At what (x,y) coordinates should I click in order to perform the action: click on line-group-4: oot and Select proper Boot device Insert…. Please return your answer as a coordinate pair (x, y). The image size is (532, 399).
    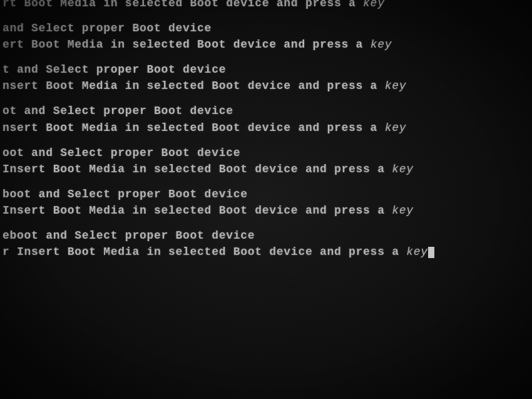
    Looking at the image, I should click on (266, 161).